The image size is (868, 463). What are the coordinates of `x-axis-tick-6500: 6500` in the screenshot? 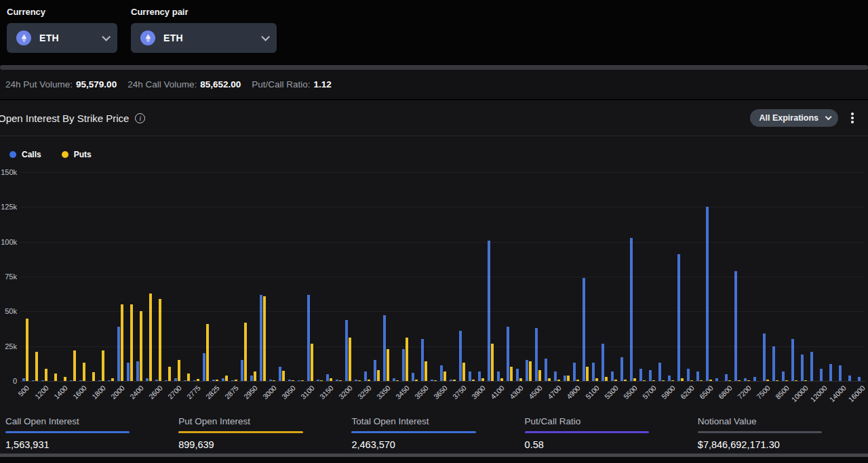 It's located at (705, 392).